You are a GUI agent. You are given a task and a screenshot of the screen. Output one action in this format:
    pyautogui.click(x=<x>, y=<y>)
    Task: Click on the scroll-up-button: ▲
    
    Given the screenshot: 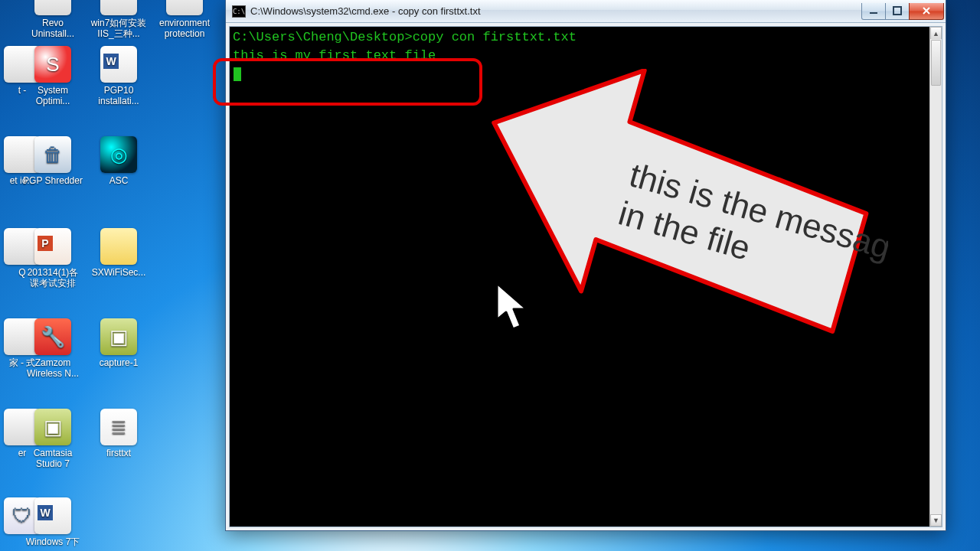 What is the action you would take?
    pyautogui.click(x=936, y=33)
    